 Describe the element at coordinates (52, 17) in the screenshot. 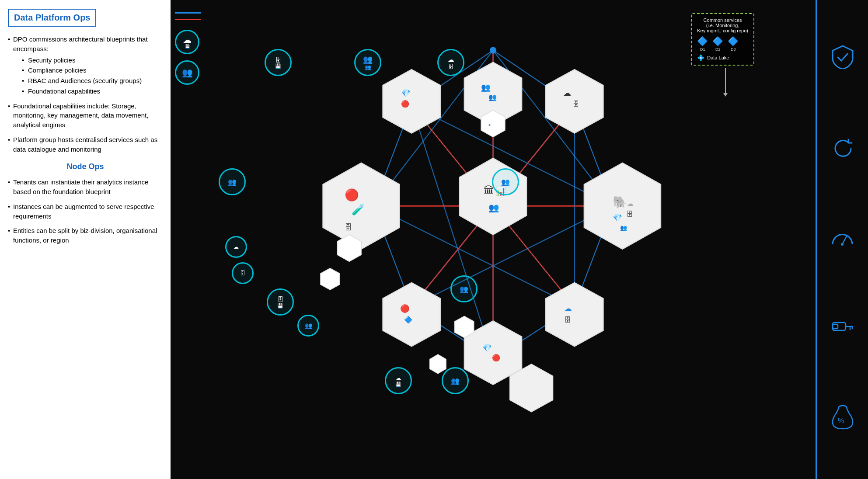

I see `title-box: Data Platform Ops` at that location.